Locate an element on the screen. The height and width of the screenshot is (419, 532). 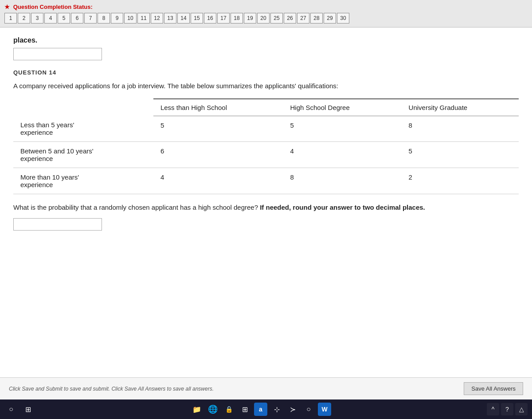
places-section: places. is located at coordinates (266, 48).